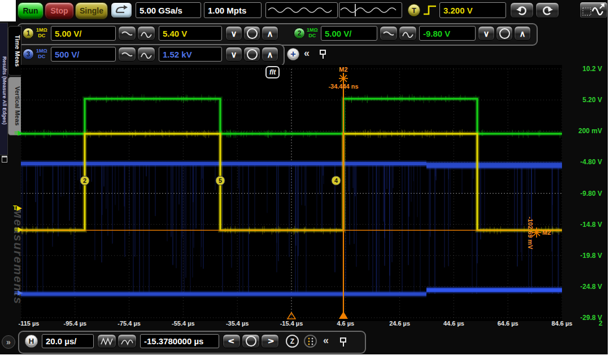 This screenshot has width=610, height=364. What do you see at coordinates (15, 51) in the screenshot?
I see `tab-time-meas: Time Meas` at bounding box center [15, 51].